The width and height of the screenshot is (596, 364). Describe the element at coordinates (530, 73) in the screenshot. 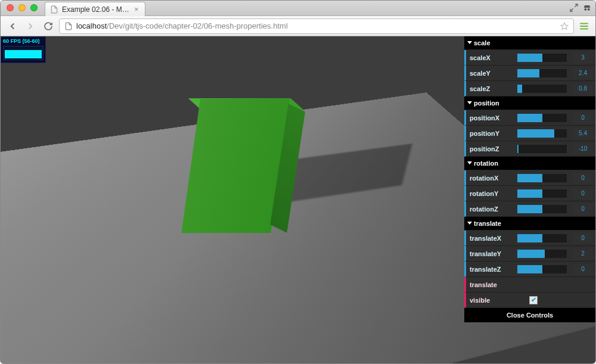

I see `slider-row-scaleY: scaleY2.4` at that location.